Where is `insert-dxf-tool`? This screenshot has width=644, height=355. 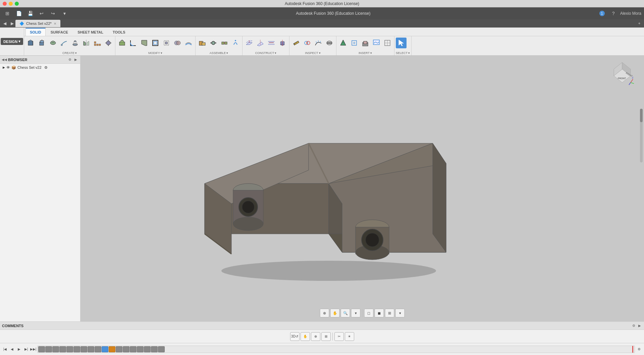
insert-dxf-tool is located at coordinates (387, 43).